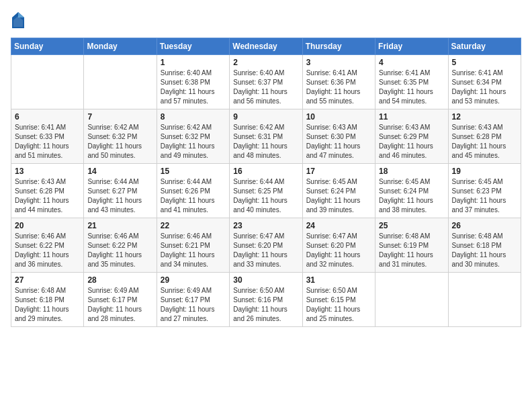  What do you see at coordinates (411, 142) in the screenshot?
I see `day-info: Sunrise: 6:43 AM Sunset: 6:29 PM Dayligh…` at bounding box center [411, 142].